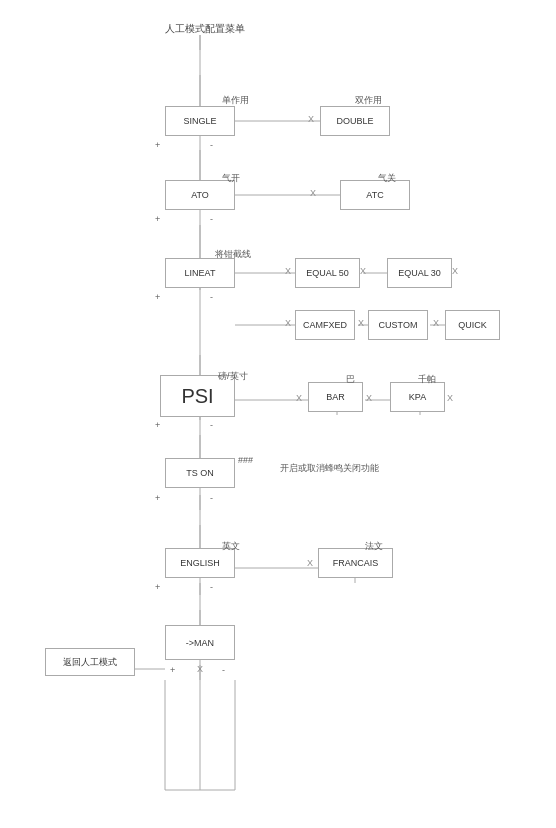 This screenshot has height=828, width=556. I want to click on minus-psi: -, so click(212, 297).